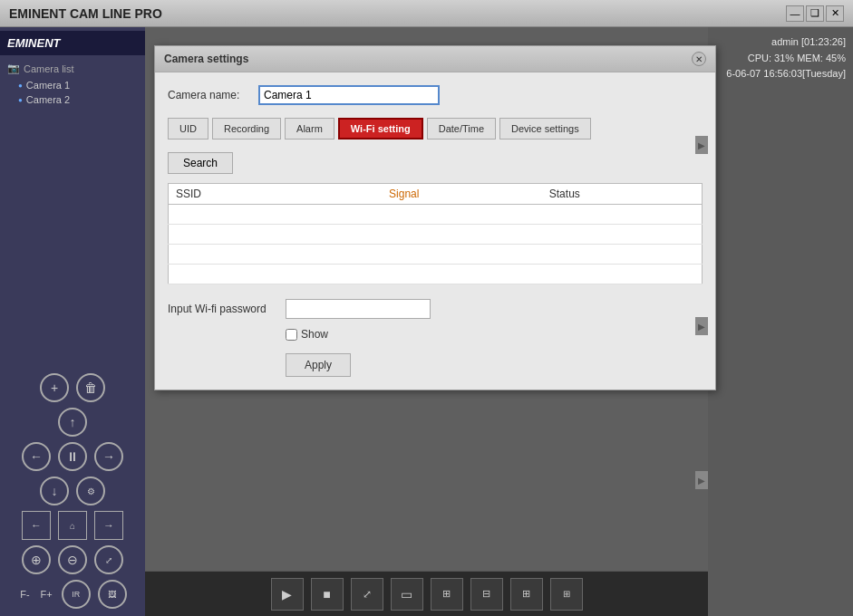 This screenshot has height=616, width=853. Describe the element at coordinates (397, 14) in the screenshot. I see `app-title: EMINENT CAM LINE PRO` at that location.